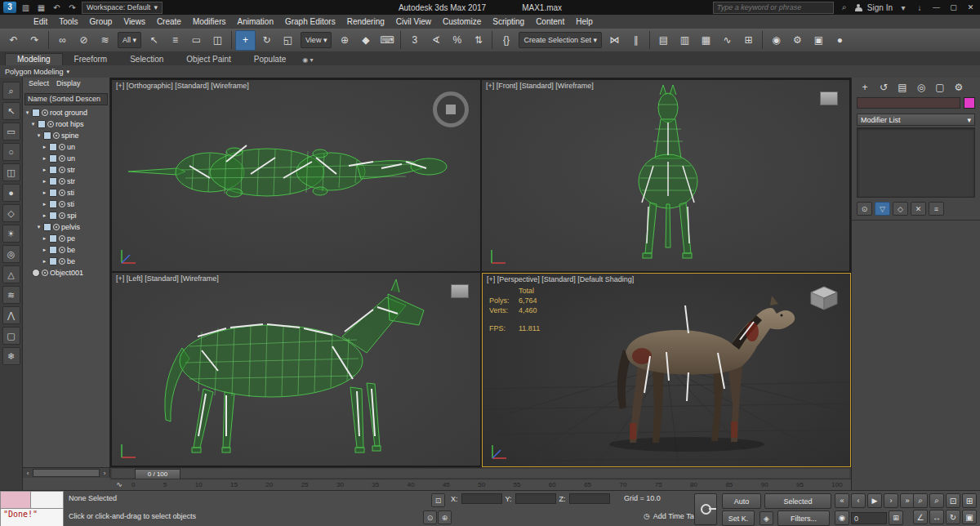 Image resolution: width=980 pixels, height=526 pixels. What do you see at coordinates (11, 111) in the screenshot?
I see `select-object-filter-icon: ↖` at bounding box center [11, 111].